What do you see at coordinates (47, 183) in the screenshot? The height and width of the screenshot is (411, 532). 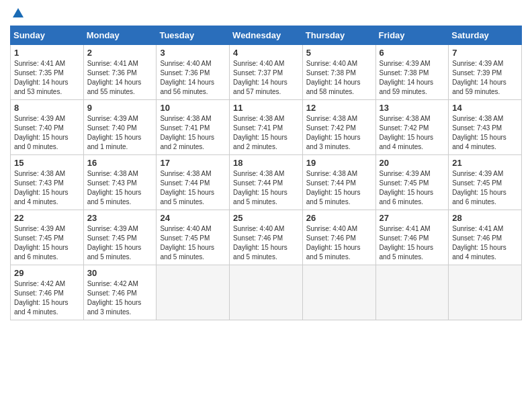 I see `table-row: 15Sunrise: 4:38 AM Sunset: 7:43 PM Dayli…` at bounding box center [47, 183].